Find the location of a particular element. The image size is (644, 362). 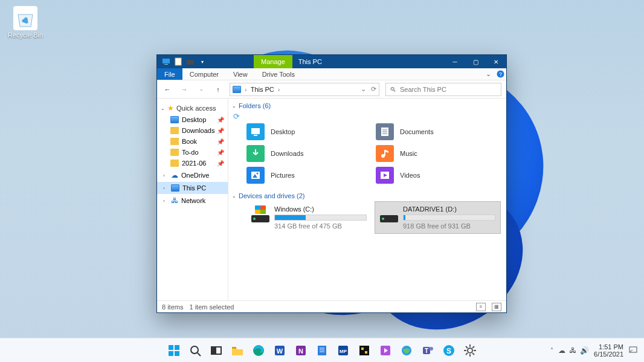

drive-item: Windows (C:)314 GB free of 475 GB is located at coordinates (309, 218).